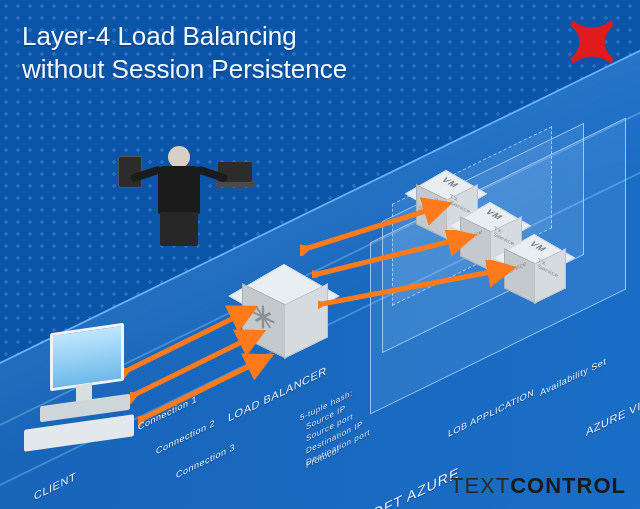  I want to click on brand-light: TEXT, so click(480, 486).